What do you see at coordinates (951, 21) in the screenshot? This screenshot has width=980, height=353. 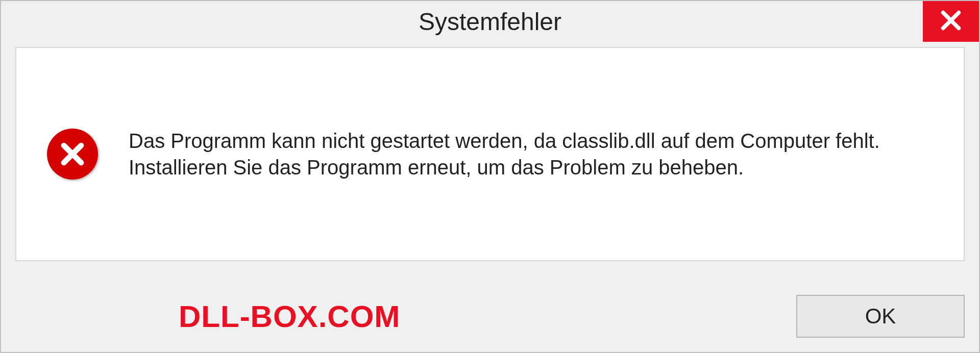 I see `close-button` at bounding box center [951, 21].